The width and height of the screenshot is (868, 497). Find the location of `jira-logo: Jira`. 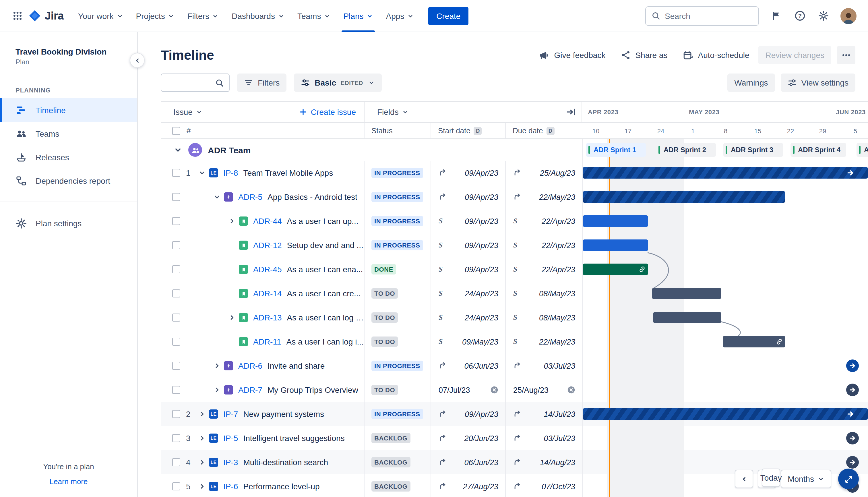

jira-logo: Jira is located at coordinates (46, 16).